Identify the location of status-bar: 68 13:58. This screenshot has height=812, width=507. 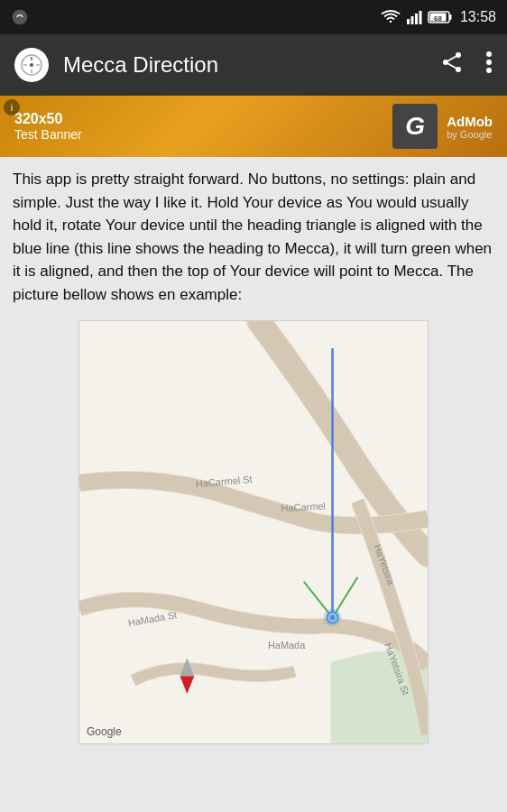
(254, 17).